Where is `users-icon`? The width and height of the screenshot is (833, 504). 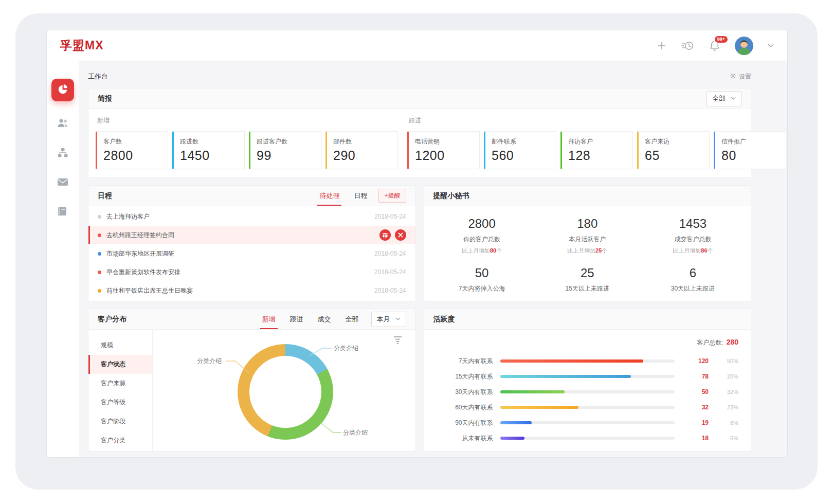 users-icon is located at coordinates (63, 124).